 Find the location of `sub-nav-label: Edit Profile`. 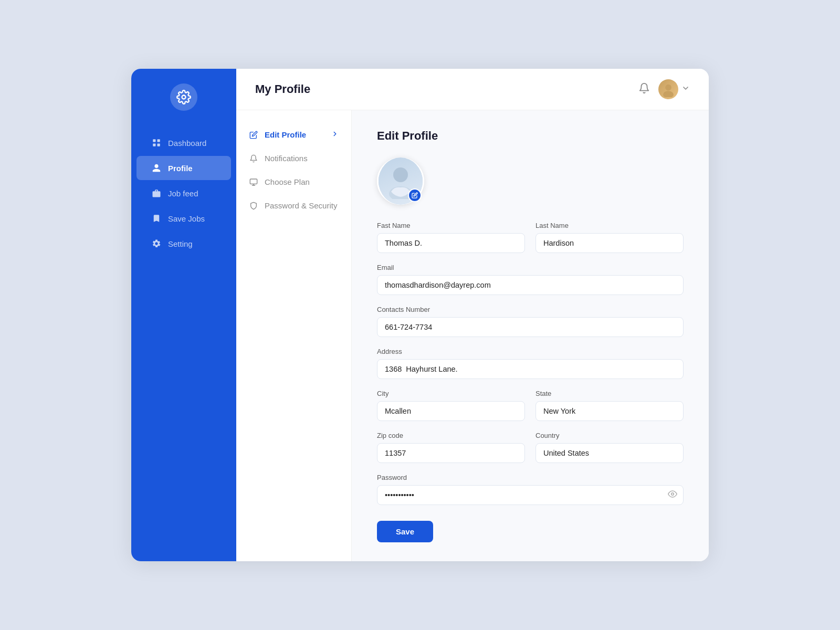

sub-nav-label: Edit Profile is located at coordinates (286, 134).